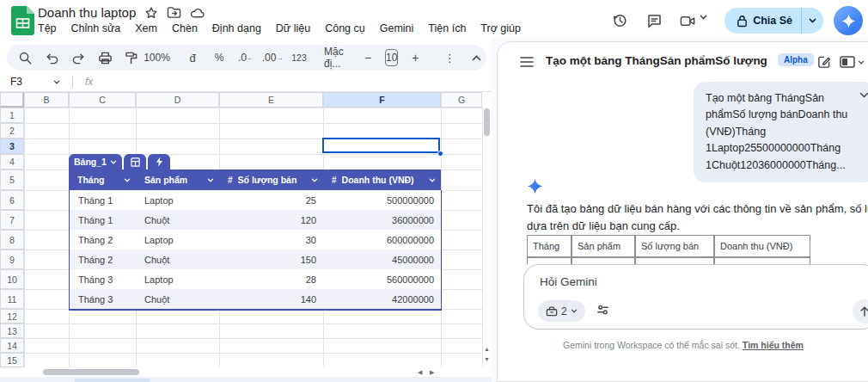 The width and height of the screenshot is (868, 382). I want to click on menu-item: Chèn, so click(185, 28).